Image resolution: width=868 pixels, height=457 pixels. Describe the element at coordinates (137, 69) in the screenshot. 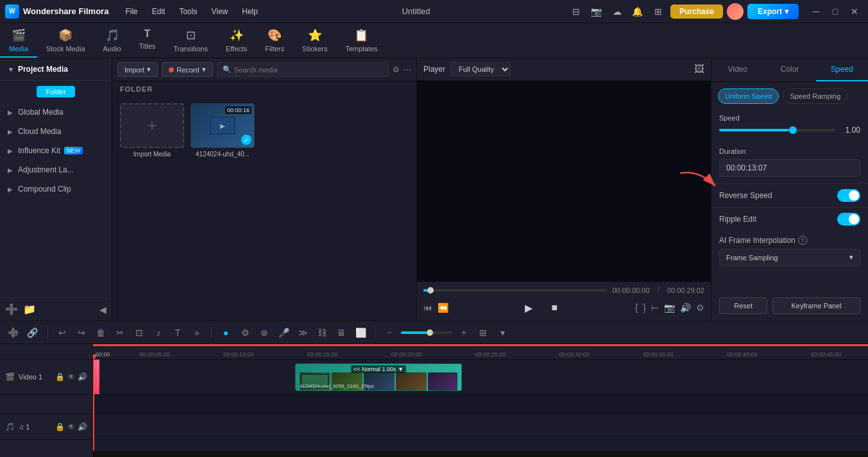

I see `import-button: Import ▾` at that location.